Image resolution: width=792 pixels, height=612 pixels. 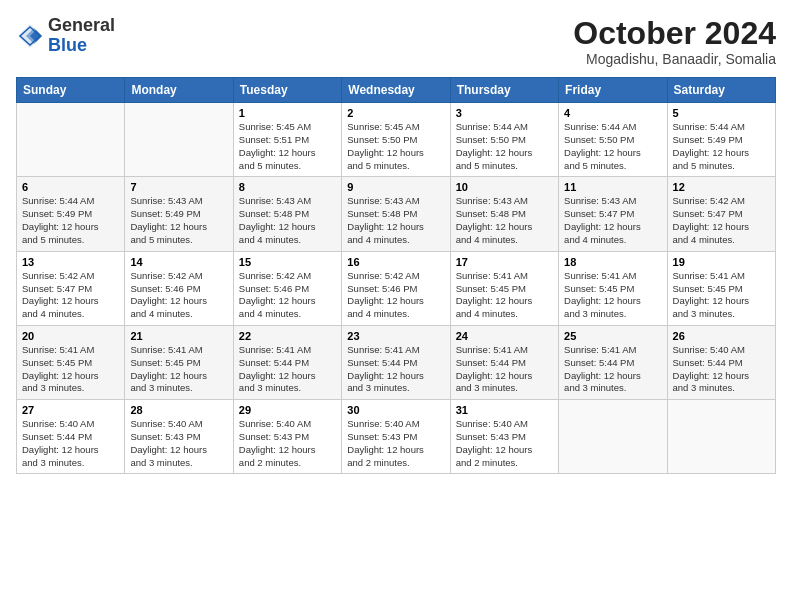 What do you see at coordinates (722, 336) in the screenshot?
I see `day-number: 26` at bounding box center [722, 336].